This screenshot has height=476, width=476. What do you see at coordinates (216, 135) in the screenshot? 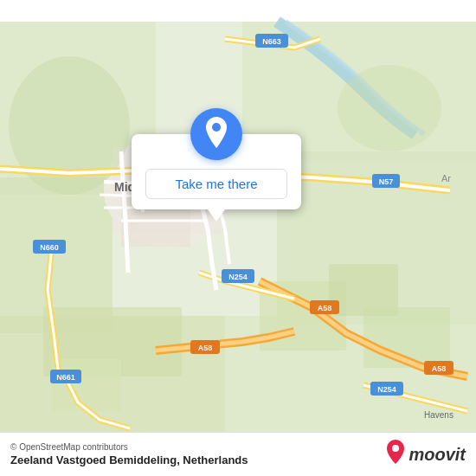
I see `location-pin-icon` at bounding box center [216, 135].